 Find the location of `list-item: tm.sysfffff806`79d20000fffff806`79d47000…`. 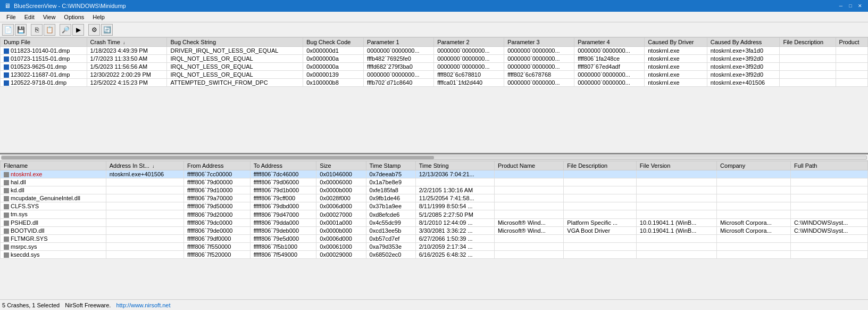

list-item: tm.sysfffff806`79d20000fffff806`79d47000… is located at coordinates (434, 214).